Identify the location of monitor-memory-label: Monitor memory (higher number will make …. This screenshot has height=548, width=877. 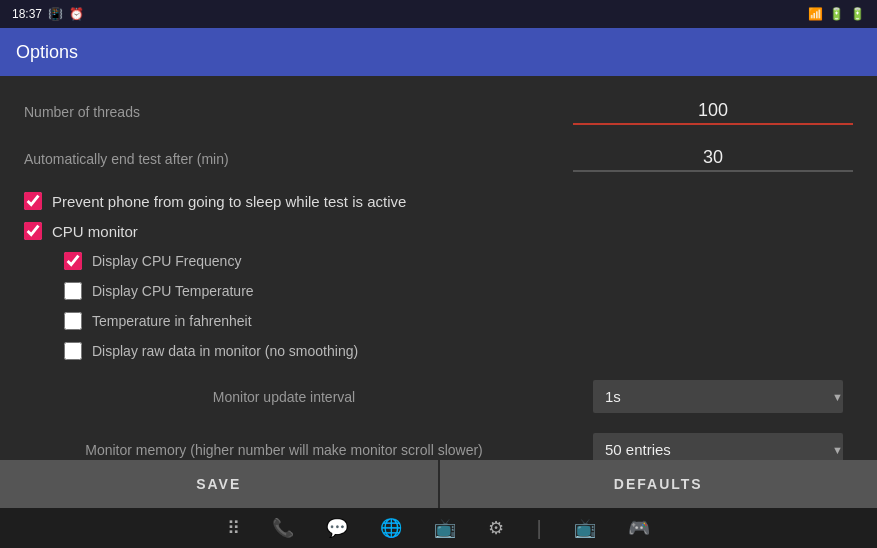
(284, 450).